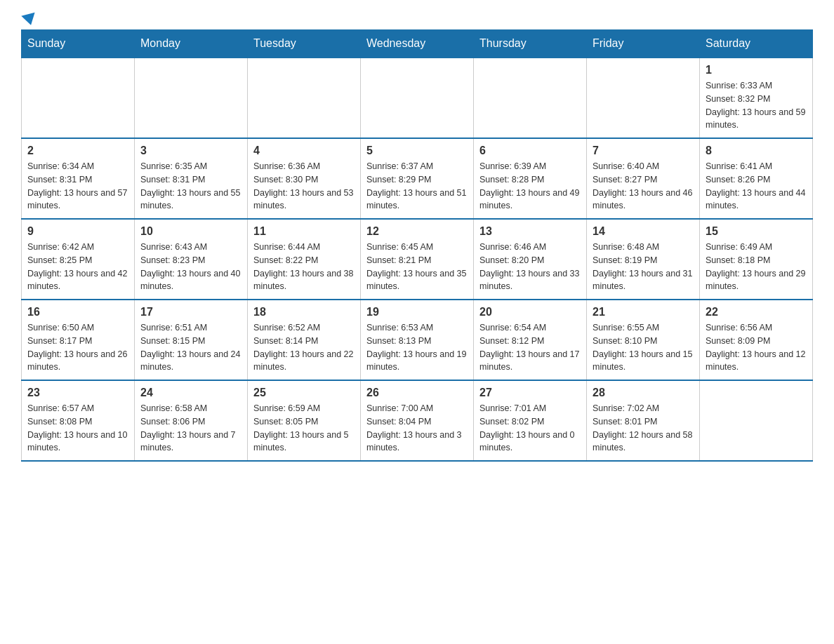  What do you see at coordinates (304, 428) in the screenshot?
I see `day-info: Sunrise: 6:59 AM Sunset: 8:05 PM Dayligh…` at bounding box center [304, 428].